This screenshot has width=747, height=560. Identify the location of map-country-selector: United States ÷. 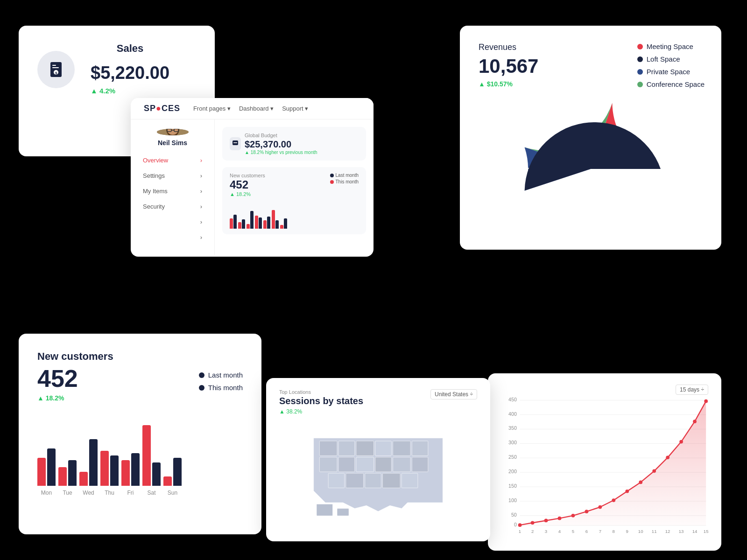
(454, 394).